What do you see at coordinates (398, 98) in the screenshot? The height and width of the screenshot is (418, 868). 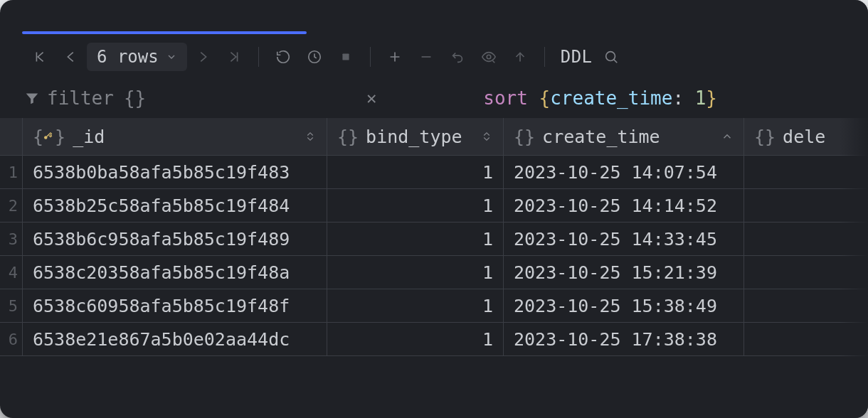 I see `sort-icon` at bounding box center [398, 98].